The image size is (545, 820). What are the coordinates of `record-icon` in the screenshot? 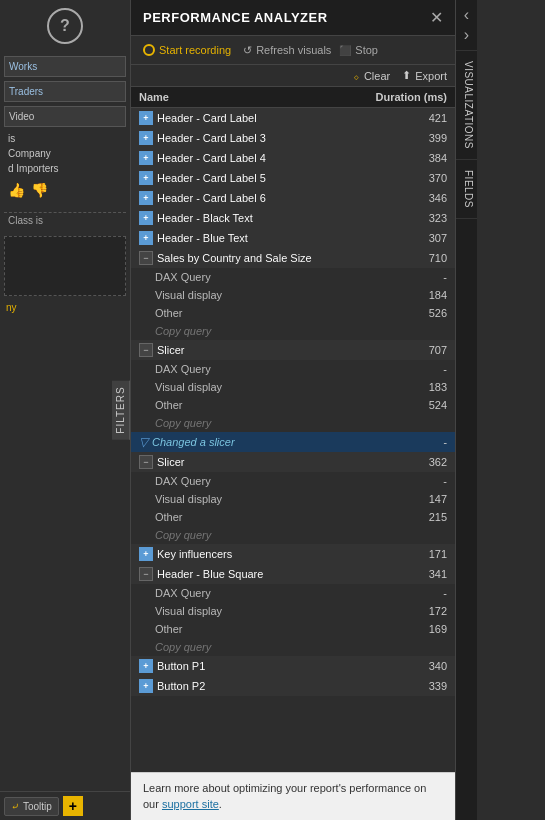 It's located at (149, 50).